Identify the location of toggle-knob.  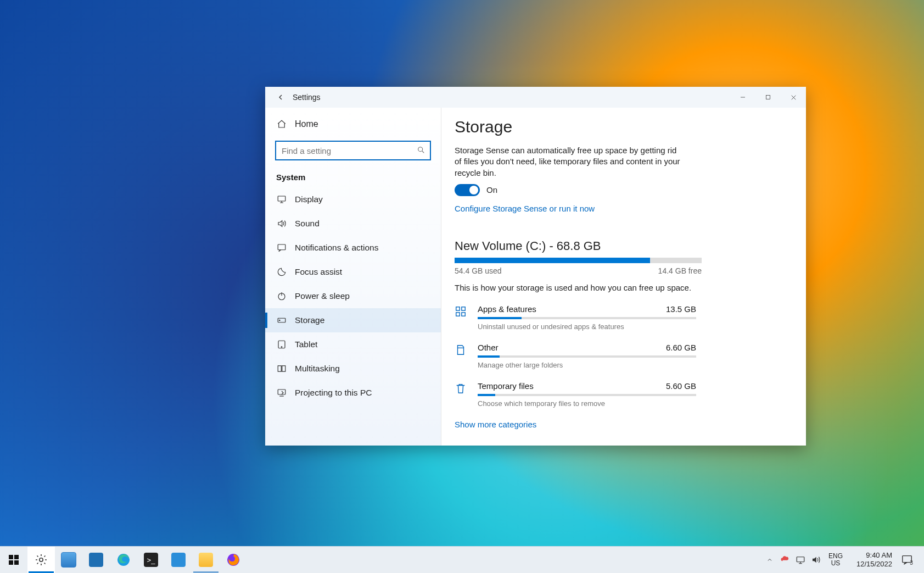
(474, 190).